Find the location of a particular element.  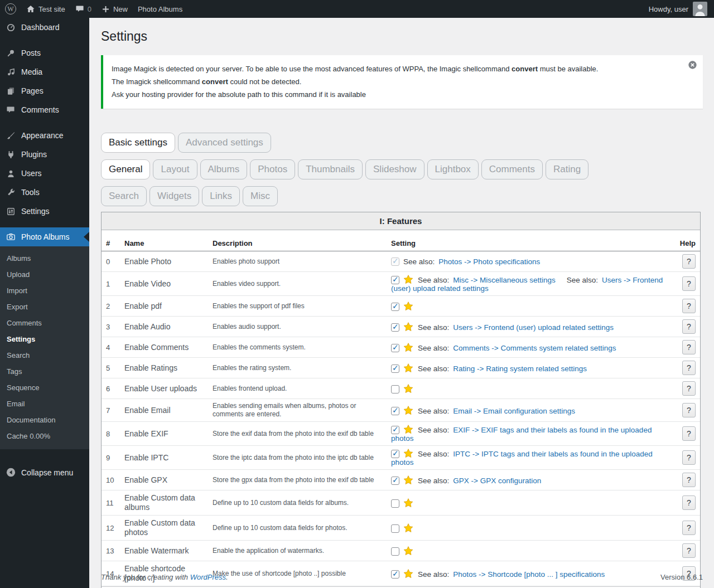

see-also-link: Users -> Frontend (user) upload related … is located at coordinates (533, 328).